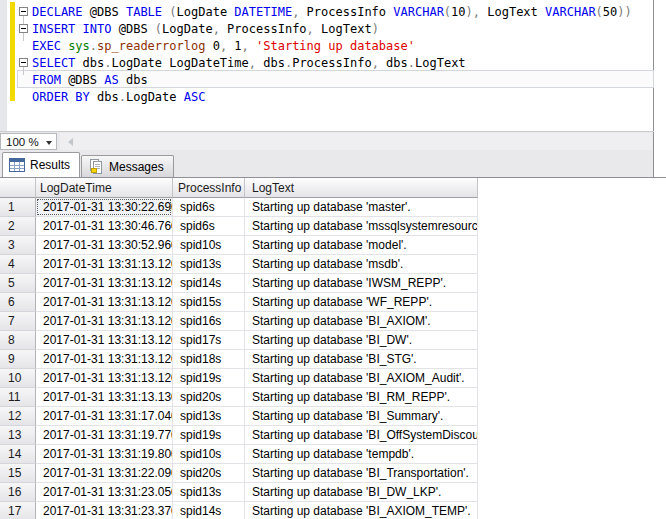  I want to click on cell-logtext: Starting up database 'BI_Transportation'…, so click(362, 474).